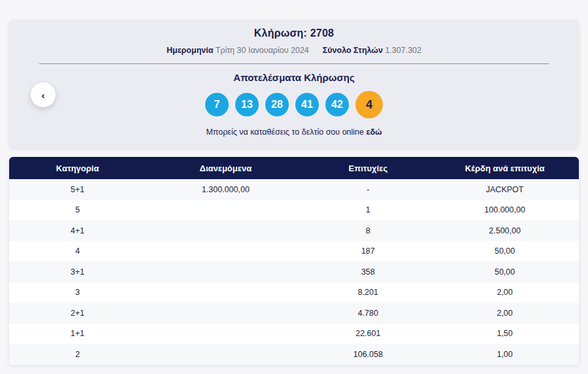  I want to click on cta-link: εδώ, so click(374, 132).